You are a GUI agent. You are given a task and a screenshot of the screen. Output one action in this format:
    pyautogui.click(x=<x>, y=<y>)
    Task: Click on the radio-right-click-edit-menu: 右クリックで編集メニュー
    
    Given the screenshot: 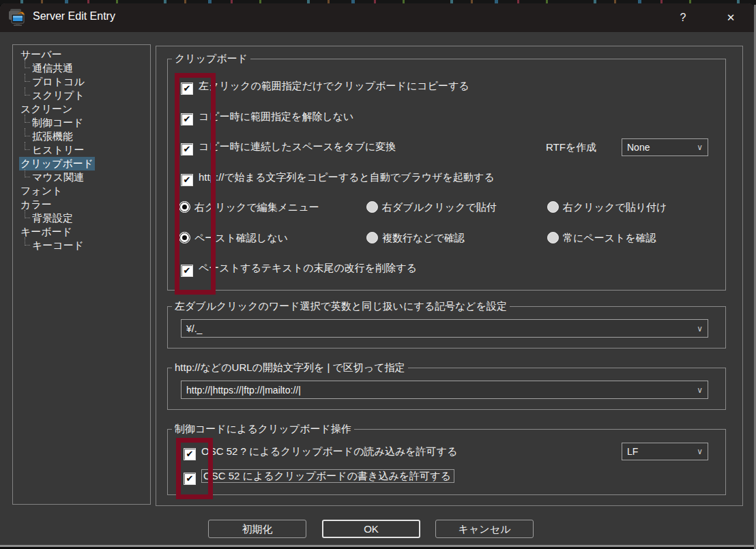 What is the action you would take?
    pyautogui.click(x=249, y=207)
    